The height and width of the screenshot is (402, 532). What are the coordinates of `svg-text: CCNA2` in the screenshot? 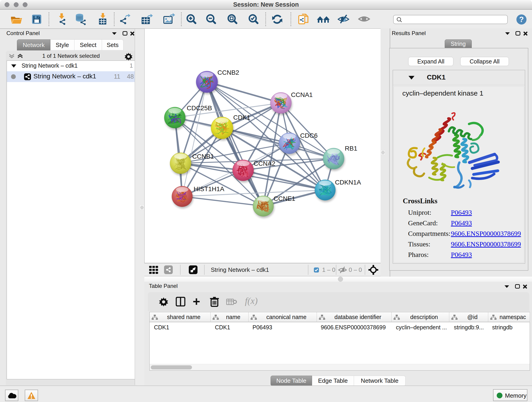 It's located at (265, 164).